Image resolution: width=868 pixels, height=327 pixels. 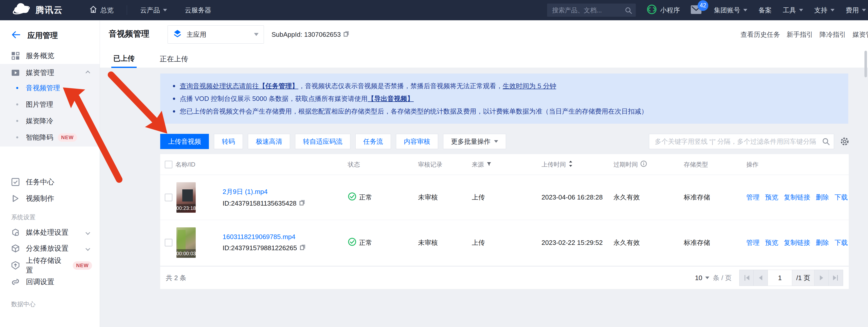 I want to click on notice-link-task-management: 【任务管理】, so click(x=279, y=86).